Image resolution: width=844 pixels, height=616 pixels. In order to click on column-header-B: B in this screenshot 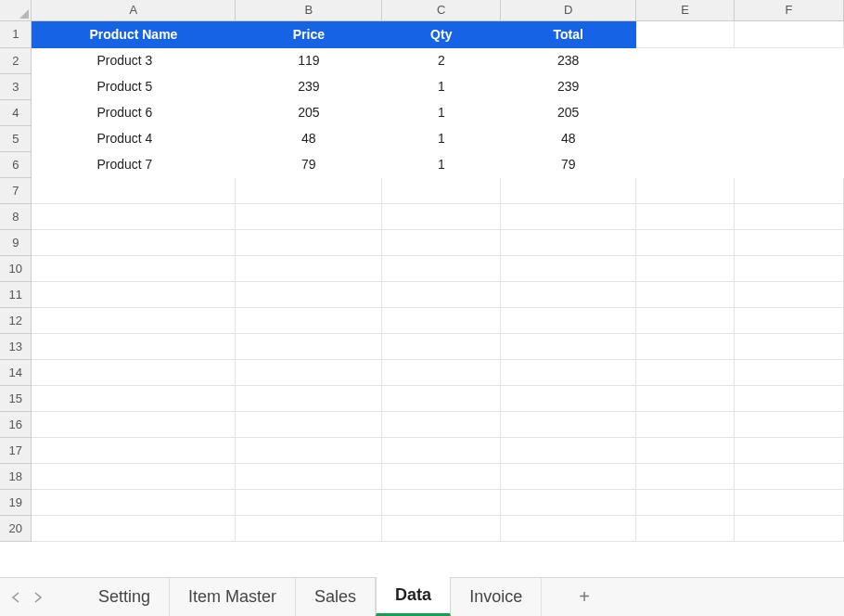, I will do `click(309, 10)`.